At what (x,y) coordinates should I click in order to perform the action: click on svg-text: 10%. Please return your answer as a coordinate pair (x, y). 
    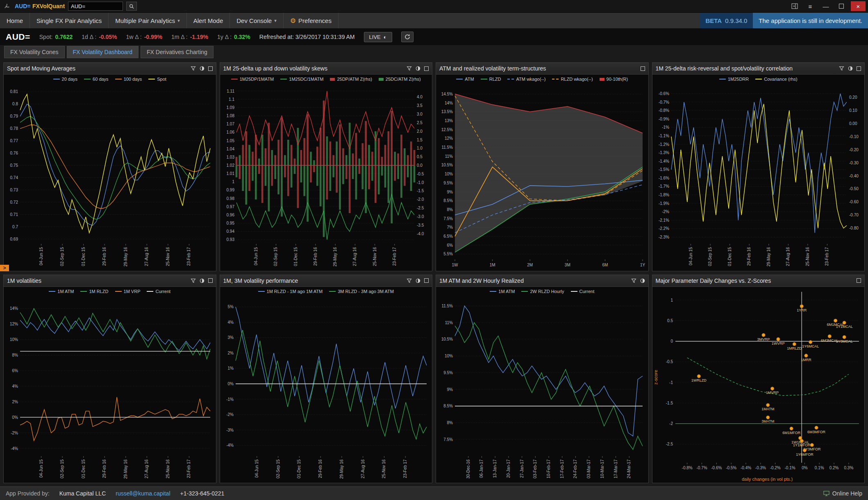
    Looking at the image, I should click on (449, 174).